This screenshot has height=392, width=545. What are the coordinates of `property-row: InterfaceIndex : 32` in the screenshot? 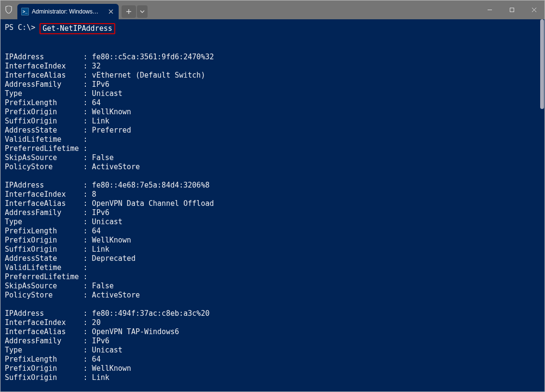 It's located at (275, 67).